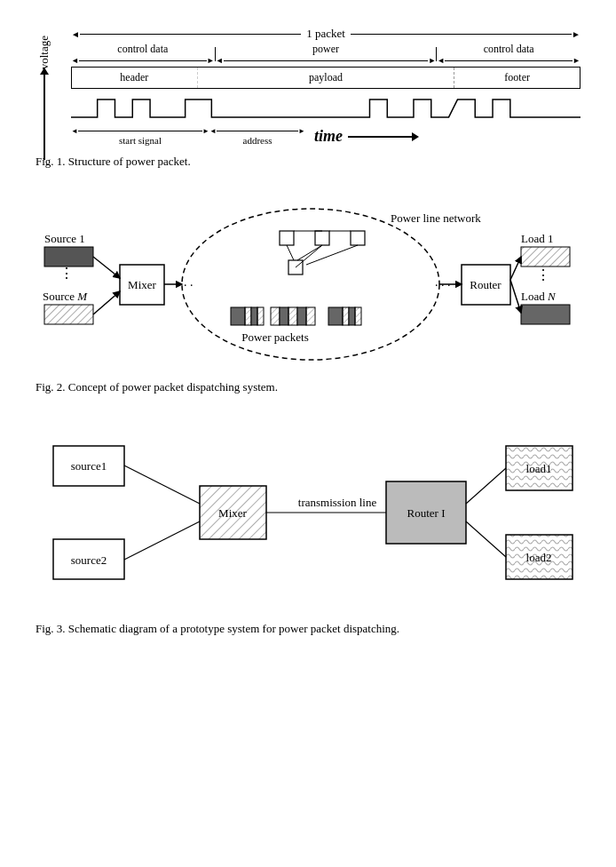 Image resolution: width=616 pixels, height=867 pixels. I want to click on y-axis: voltage, so click(44, 98).